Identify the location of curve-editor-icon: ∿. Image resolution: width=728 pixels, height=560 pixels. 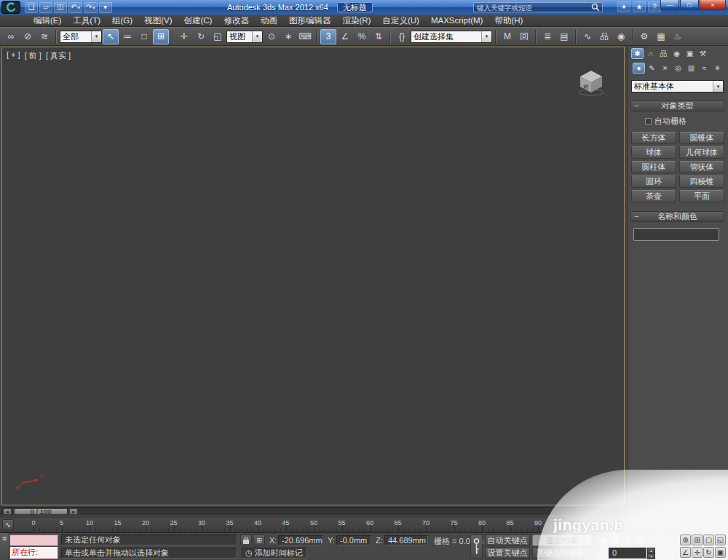
(587, 36).